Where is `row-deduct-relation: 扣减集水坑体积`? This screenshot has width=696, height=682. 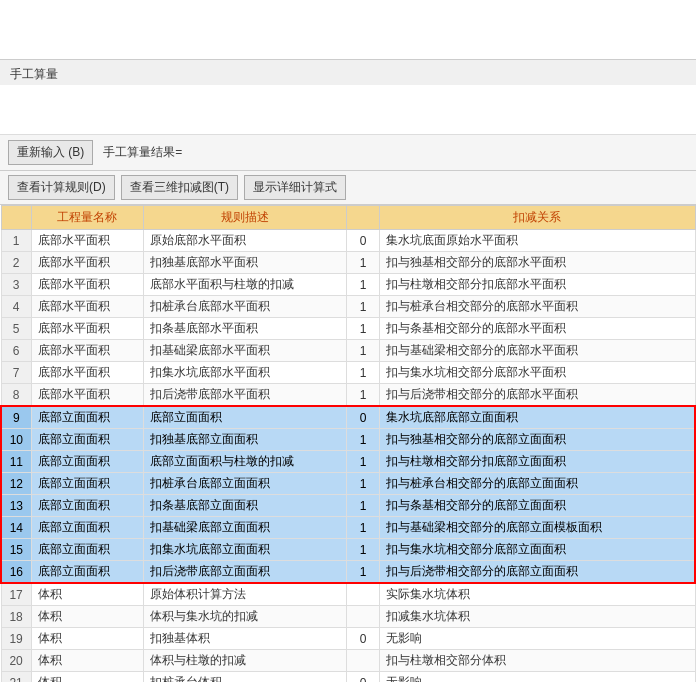
row-deduct-relation: 扣减集水坑体积 is located at coordinates (538, 617).